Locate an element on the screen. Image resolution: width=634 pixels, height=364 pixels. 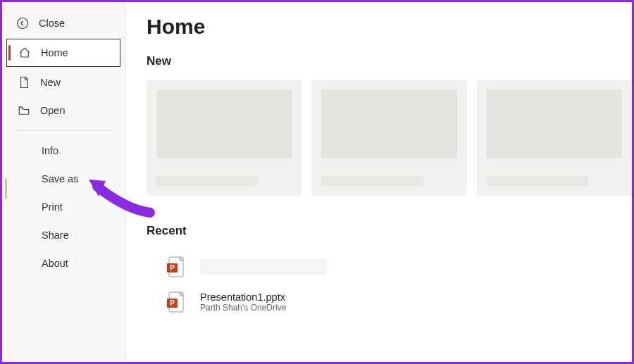
about-label: About is located at coordinates (55, 263).